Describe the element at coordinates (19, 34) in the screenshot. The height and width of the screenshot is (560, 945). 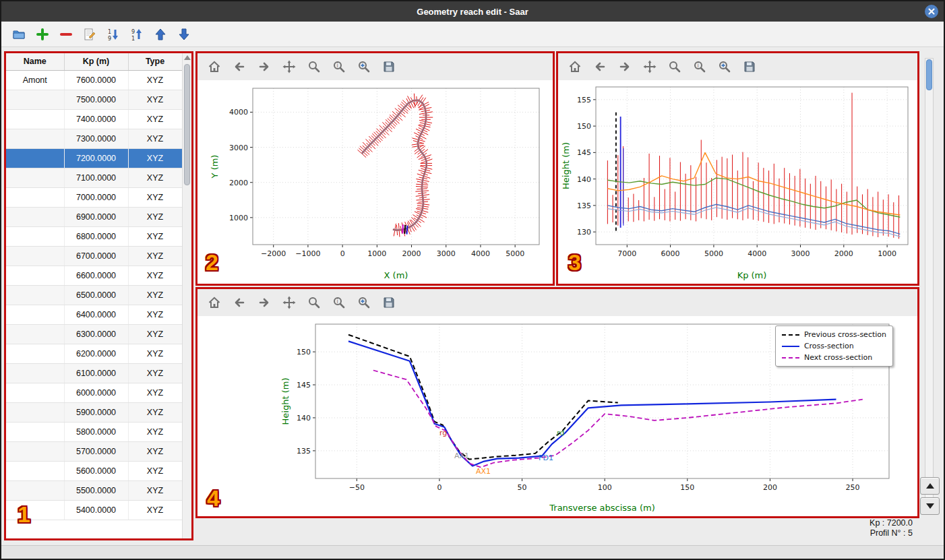
I see `open-button` at that location.